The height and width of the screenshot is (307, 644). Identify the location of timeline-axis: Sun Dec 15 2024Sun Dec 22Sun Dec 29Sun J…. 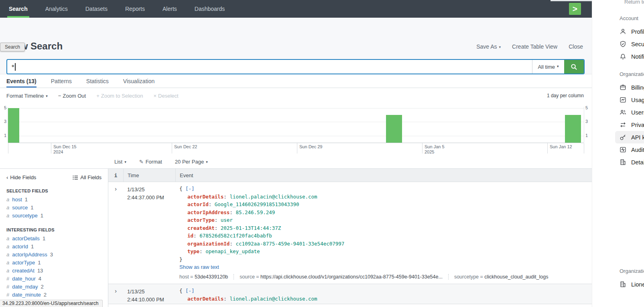
(296, 149).